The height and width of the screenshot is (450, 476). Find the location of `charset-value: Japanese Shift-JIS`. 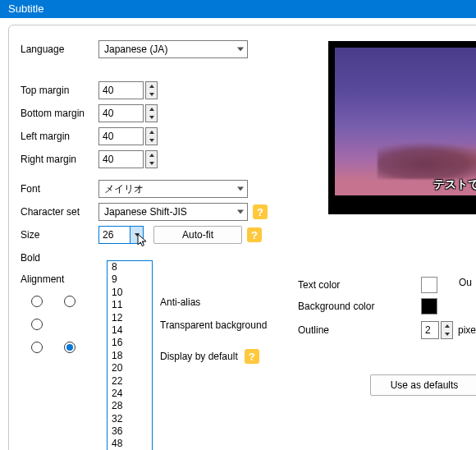

charset-value: Japanese Shift-JIS is located at coordinates (146, 212).